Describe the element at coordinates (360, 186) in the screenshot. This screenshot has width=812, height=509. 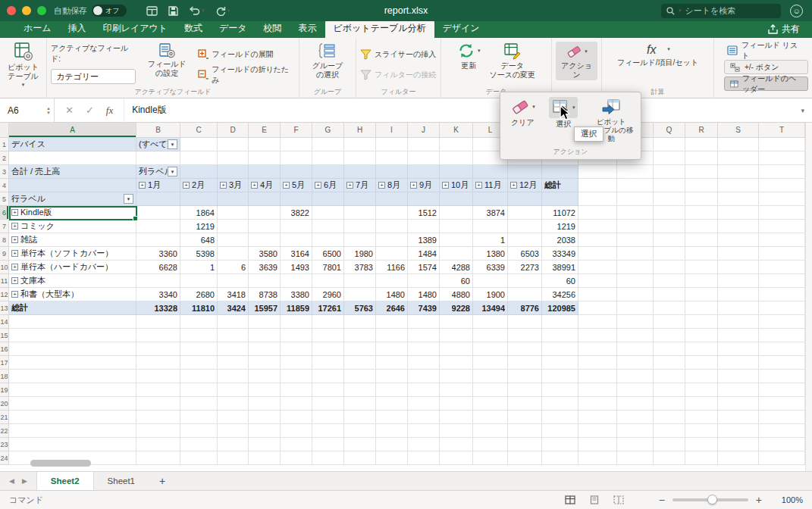
I see `cell-H4: +7月` at that location.